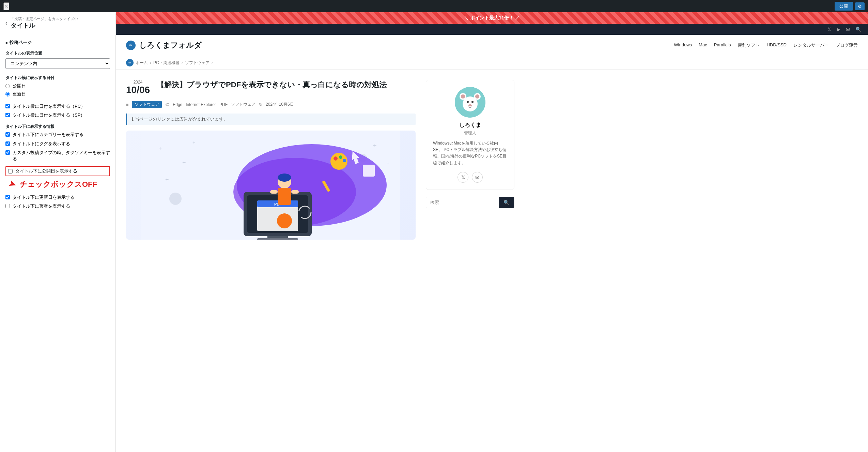 The image size is (868, 452). What do you see at coordinates (470, 135) in the screenshot?
I see `author-card: しろくま 管理人 WindowsとMacを兼用している社内SE。 PCトラブル解…` at bounding box center [470, 135].